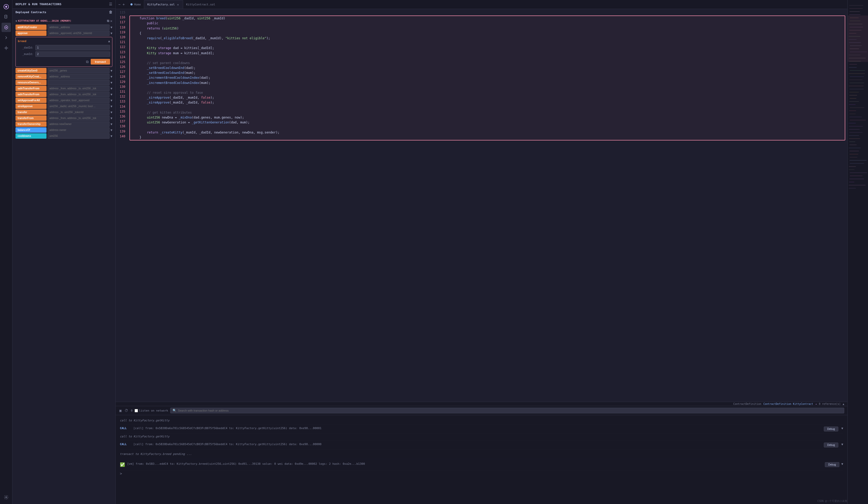 The image size is (868, 504). I want to click on debug-button-3: Debug, so click(832, 465).